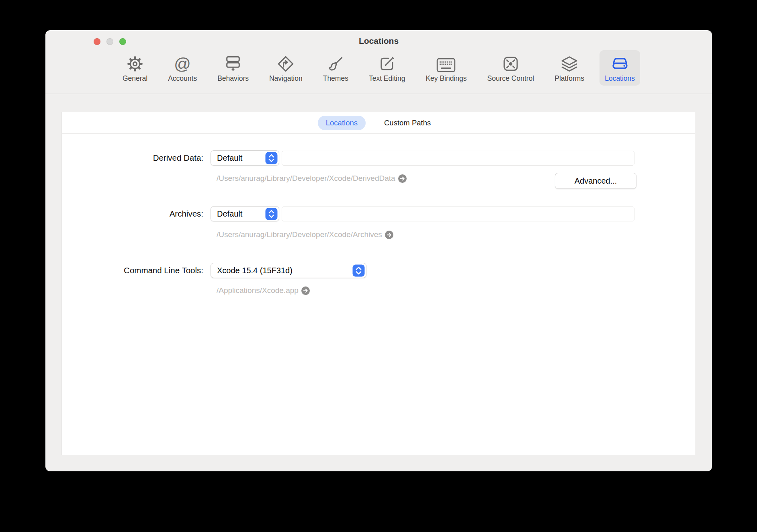  Describe the element at coordinates (255, 271) in the screenshot. I see `popup-value: Xcode 15.4 (15F31d)` at that location.